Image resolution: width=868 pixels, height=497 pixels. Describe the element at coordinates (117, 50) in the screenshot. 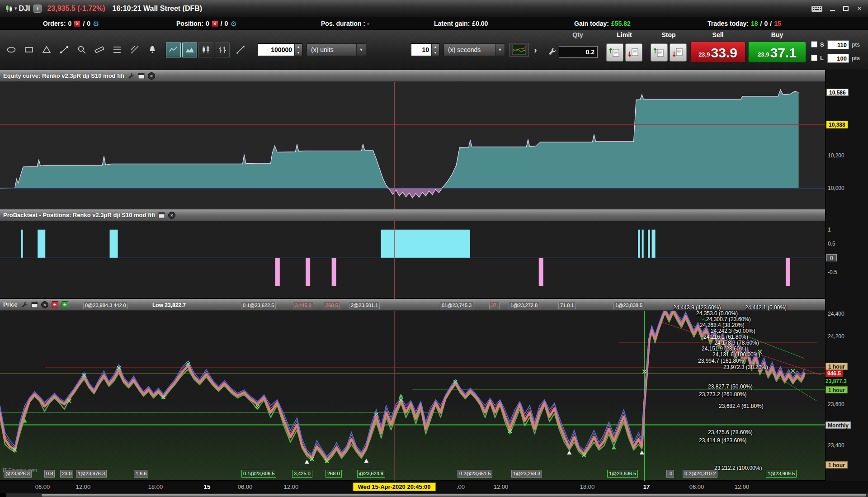

I see `fibonacci-tool-icon` at that location.